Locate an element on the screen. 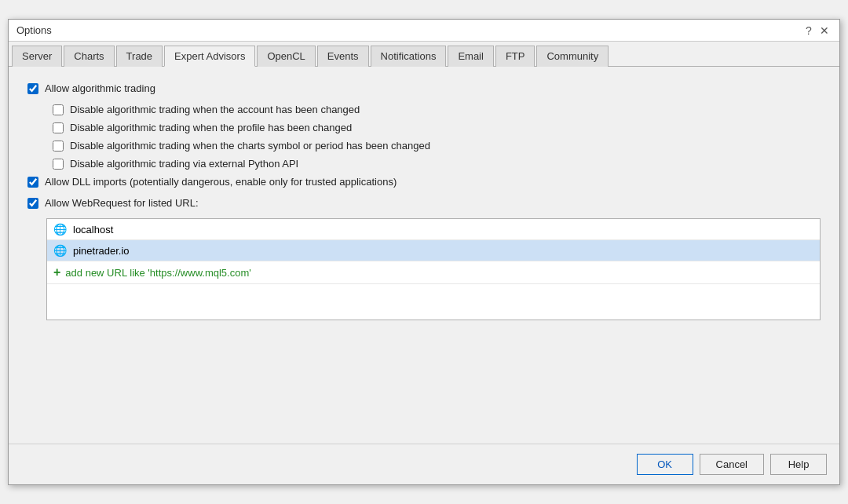 This screenshot has height=504, width=848. tab-trade: Trade is located at coordinates (140, 57).